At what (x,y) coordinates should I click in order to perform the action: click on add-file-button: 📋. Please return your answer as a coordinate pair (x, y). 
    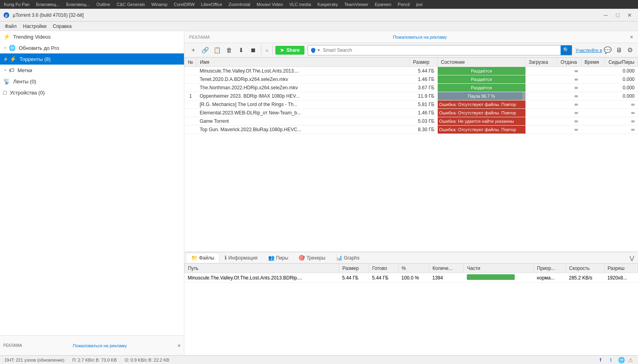
    Looking at the image, I should click on (217, 50).